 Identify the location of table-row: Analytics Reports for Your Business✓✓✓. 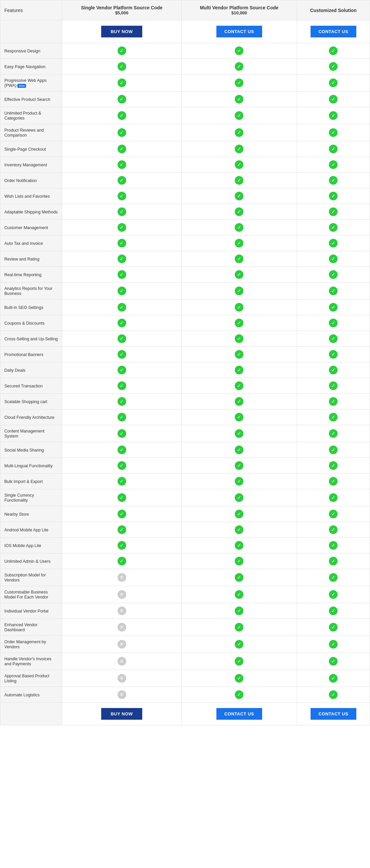
(185, 291).